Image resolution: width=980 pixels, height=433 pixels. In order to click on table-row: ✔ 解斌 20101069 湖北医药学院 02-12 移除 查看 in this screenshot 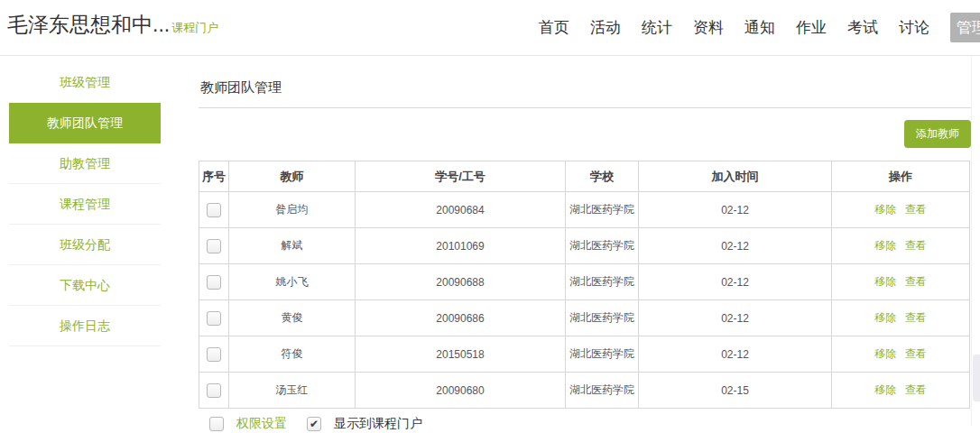, I will do `click(585, 246)`.